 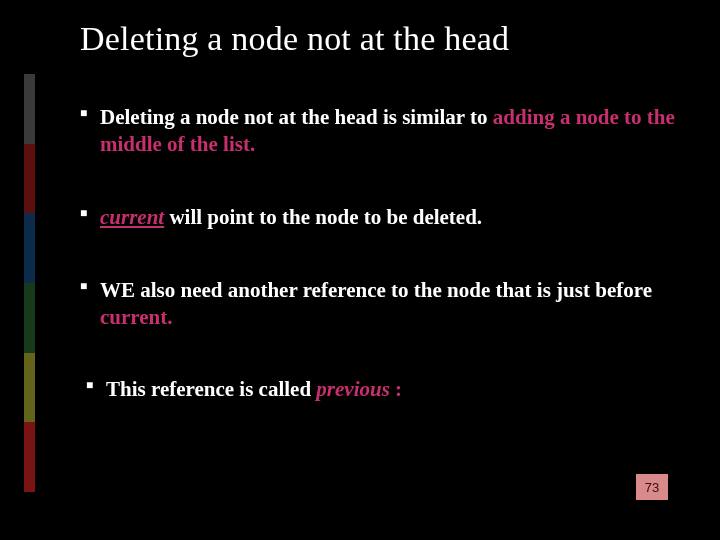 What do you see at coordinates (353, 389) in the screenshot?
I see `bullet-accent-italic: previous` at bounding box center [353, 389].